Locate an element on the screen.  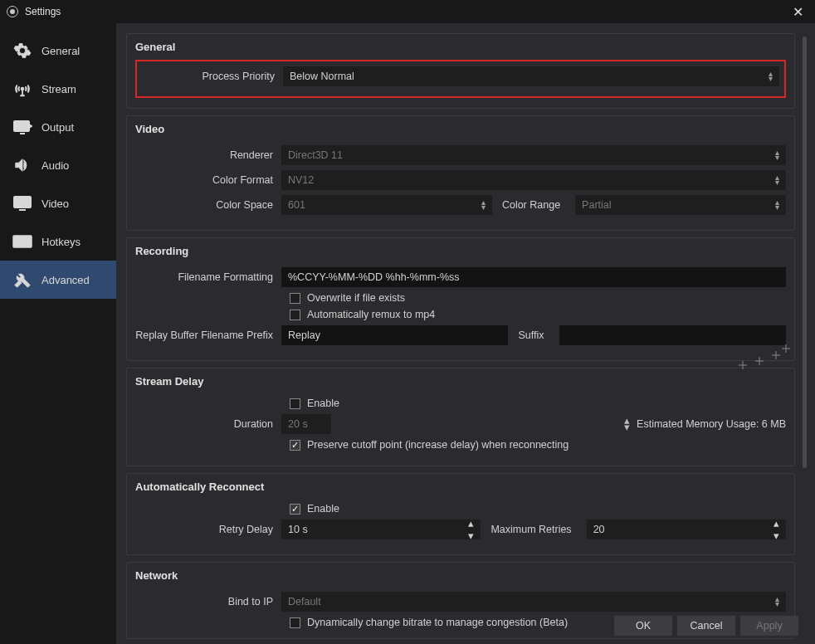
sidebar-item-general: General is located at coordinates (58, 51).